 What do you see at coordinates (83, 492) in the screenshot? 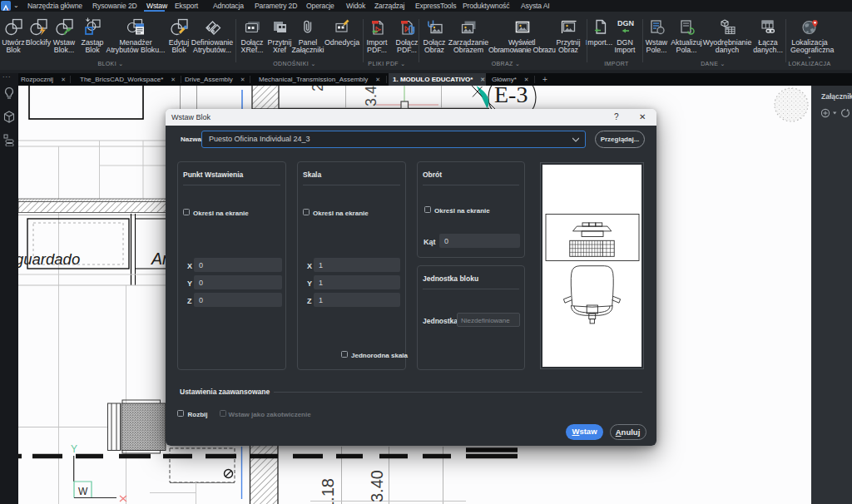
I see `svg-text: W` at bounding box center [83, 492].